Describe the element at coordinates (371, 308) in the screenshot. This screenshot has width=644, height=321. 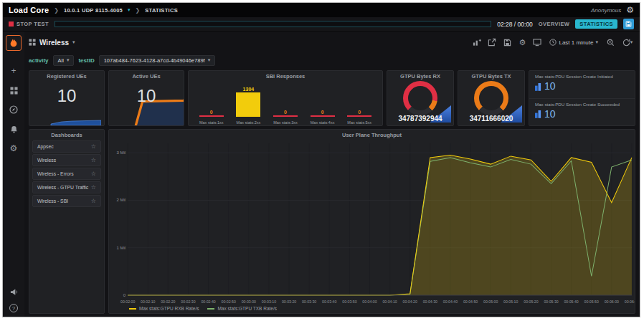
I see `chart-legend: Max stats:GTPU RXB Rate/sMax stats:GTPU …` at that location.